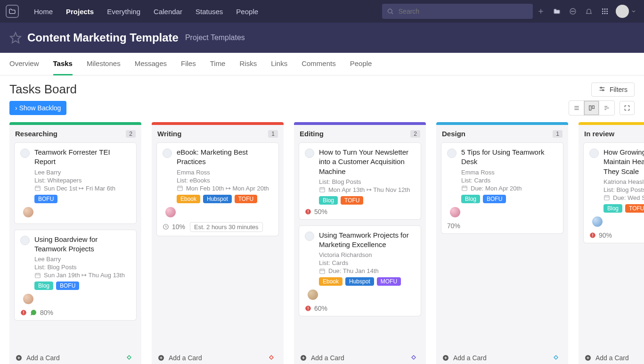 The image size is (644, 364). I want to click on task-card: Teamwork Forrester TEI ReportLee BarryLi…, so click(75, 183).